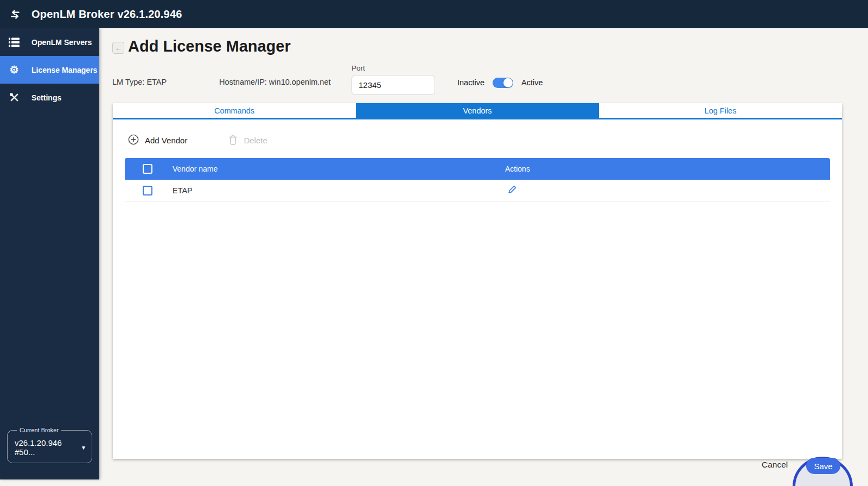 Image resolution: width=868 pixels, height=486 pixels. I want to click on lm-type-text: LM Type: ETAP, so click(139, 82).